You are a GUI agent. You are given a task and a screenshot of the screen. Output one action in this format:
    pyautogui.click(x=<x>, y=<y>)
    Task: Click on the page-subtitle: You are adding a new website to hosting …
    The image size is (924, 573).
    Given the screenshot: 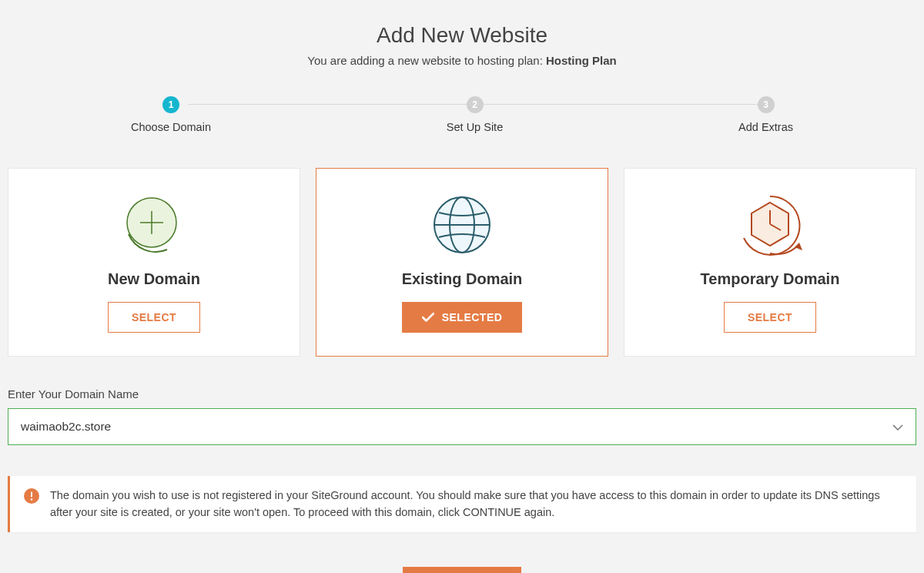 What is the action you would take?
    pyautogui.click(x=462, y=60)
    